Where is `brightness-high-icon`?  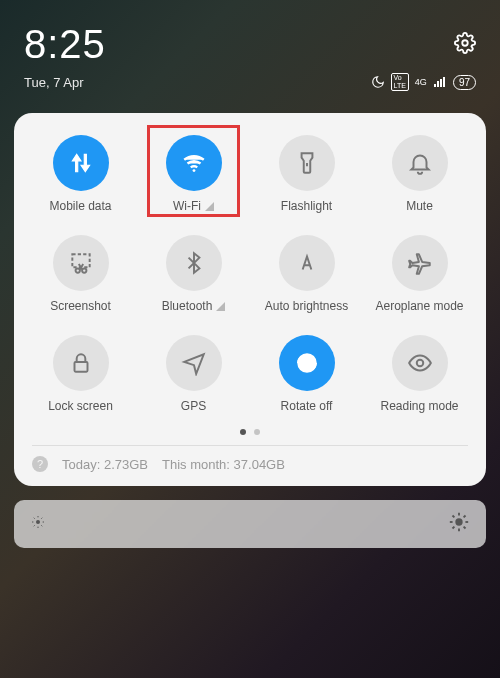
brightness-high-icon is located at coordinates (459, 524).